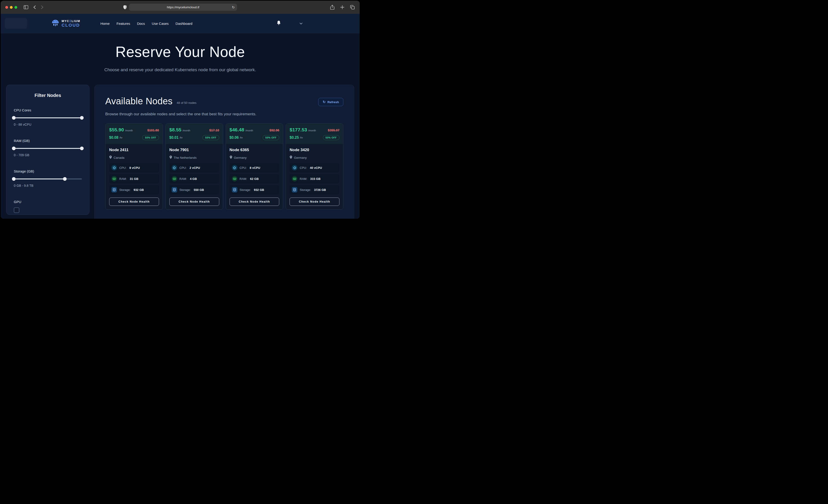 The image size is (828, 504). What do you see at coordinates (125, 7) in the screenshot?
I see `privacy-shield-icon` at bounding box center [125, 7].